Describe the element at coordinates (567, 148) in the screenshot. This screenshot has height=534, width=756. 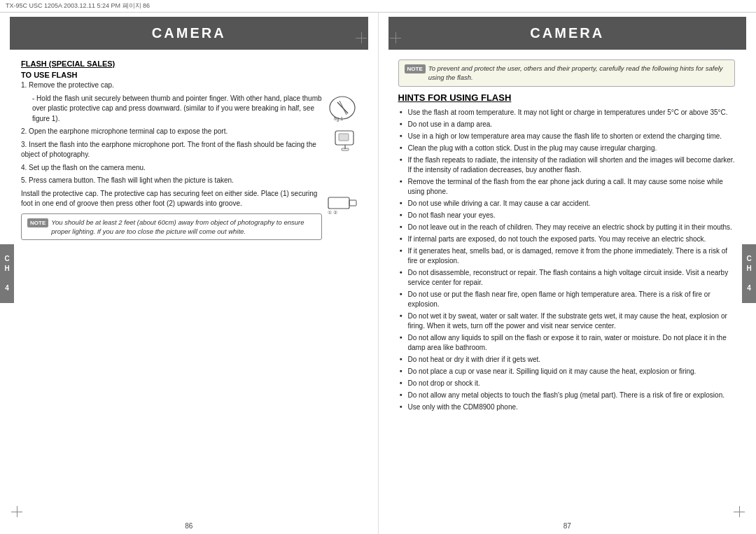
I see `list-item: Clean the plug with a cotton stick. Dust…` at that location.